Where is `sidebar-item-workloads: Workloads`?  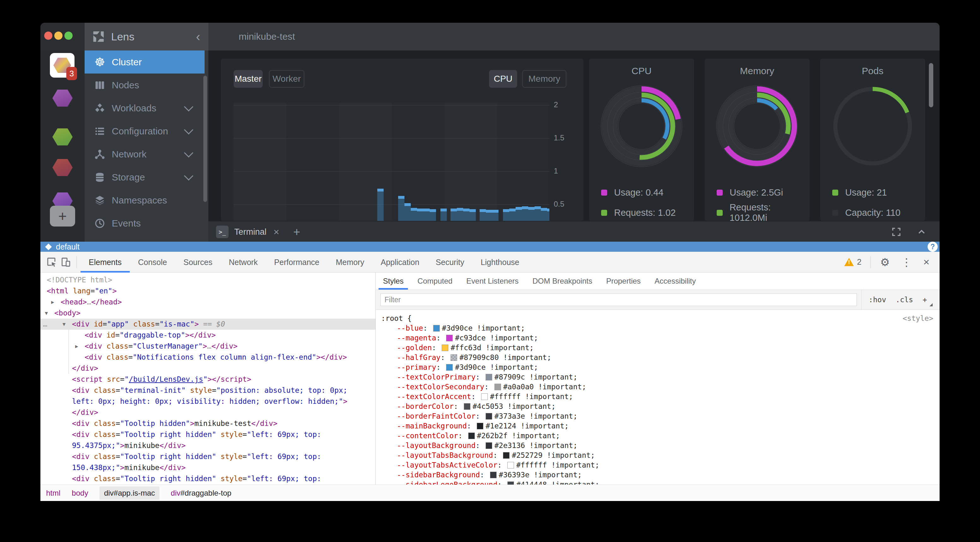
sidebar-item-workloads: Workloads is located at coordinates (145, 108).